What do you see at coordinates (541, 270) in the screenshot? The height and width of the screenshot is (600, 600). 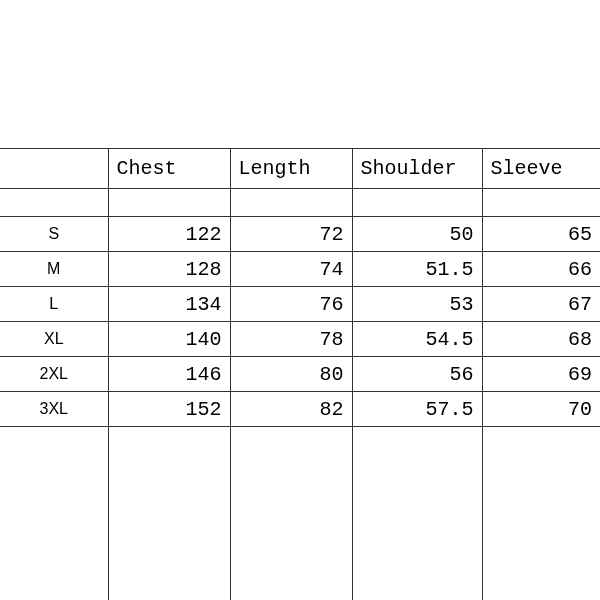 I see `cell-sleeve: 66` at bounding box center [541, 270].